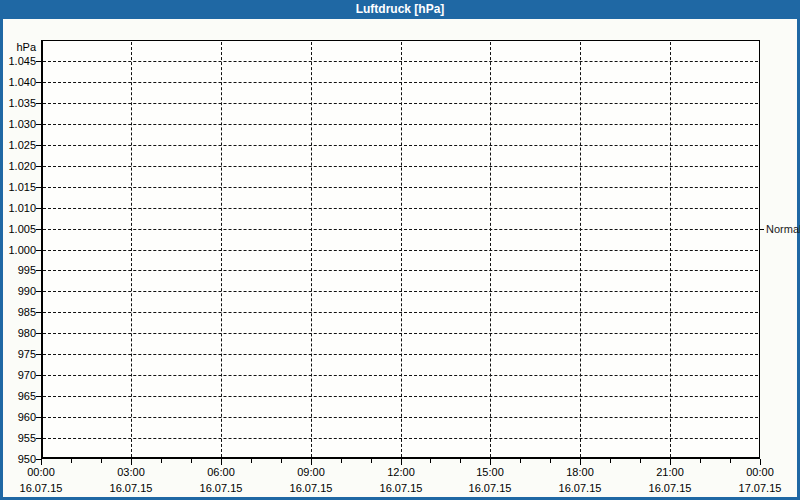 This screenshot has width=800, height=500. What do you see at coordinates (18, 375) in the screenshot?
I see `y-tick-label: 970` at bounding box center [18, 375].